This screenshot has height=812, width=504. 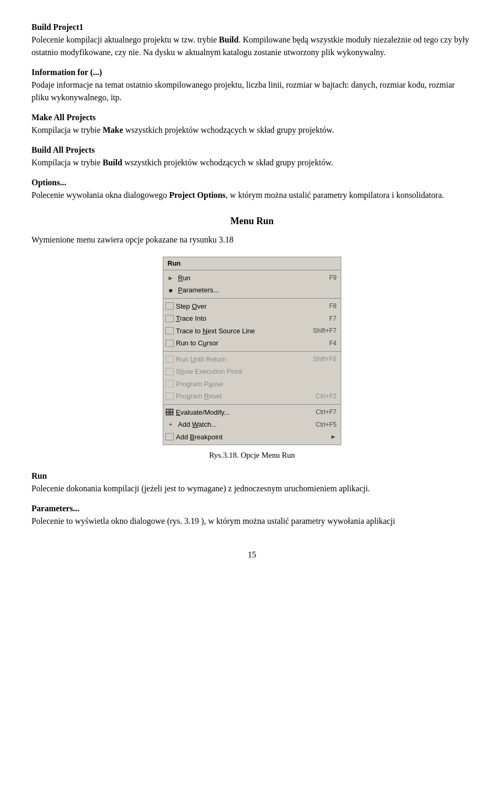 I want to click on parameters-label: Parameters..., so click(x=255, y=290).